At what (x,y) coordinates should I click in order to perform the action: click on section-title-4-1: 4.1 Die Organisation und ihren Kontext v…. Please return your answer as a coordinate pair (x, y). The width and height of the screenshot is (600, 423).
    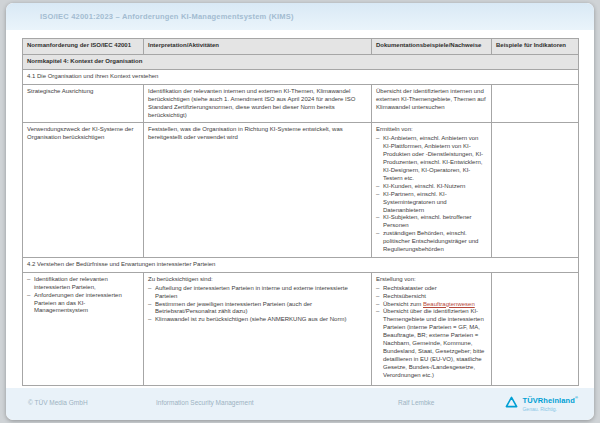
    Looking at the image, I should click on (301, 76).